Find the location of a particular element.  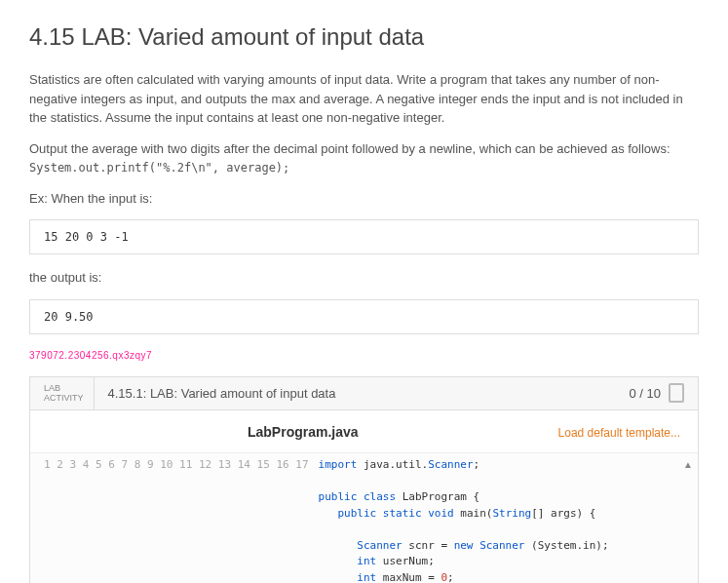

example-input-label: Ex: When the input is: is located at coordinates (364, 199).